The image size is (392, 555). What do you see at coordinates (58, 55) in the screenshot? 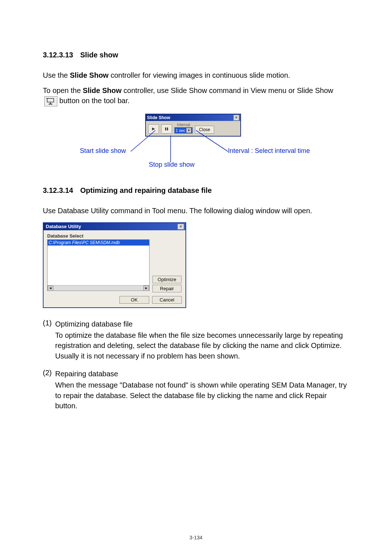
I see `heading-number: 3.12.3.13` at bounding box center [58, 55].